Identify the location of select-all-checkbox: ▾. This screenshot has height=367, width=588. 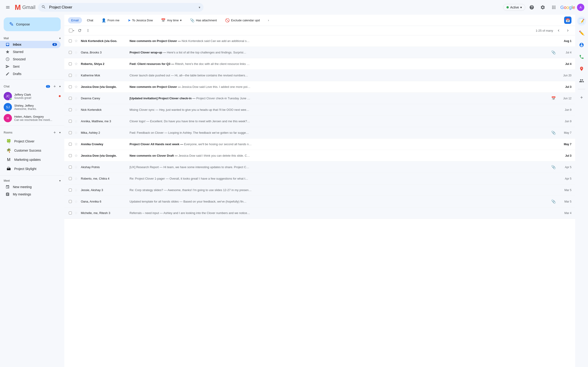
(71, 31).